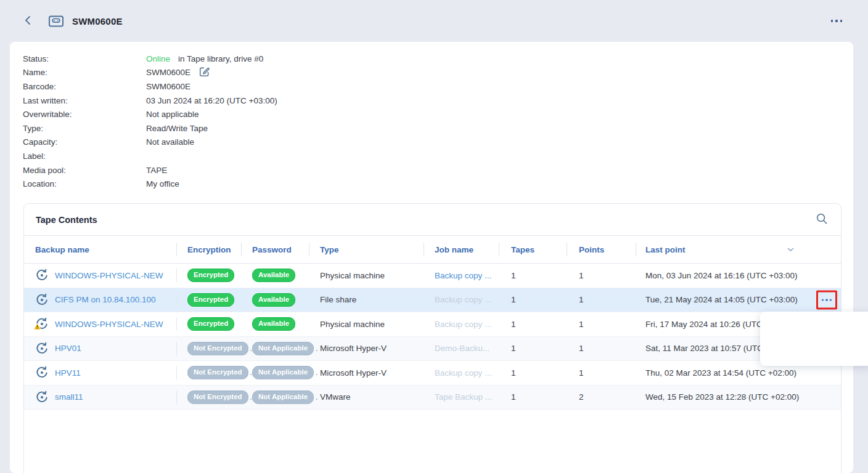 The image size is (868, 473). Describe the element at coordinates (438, 101) in the screenshot. I see `detail-row: Last written: 03 Jun 2024 at 16:20 (UTC …` at that location.